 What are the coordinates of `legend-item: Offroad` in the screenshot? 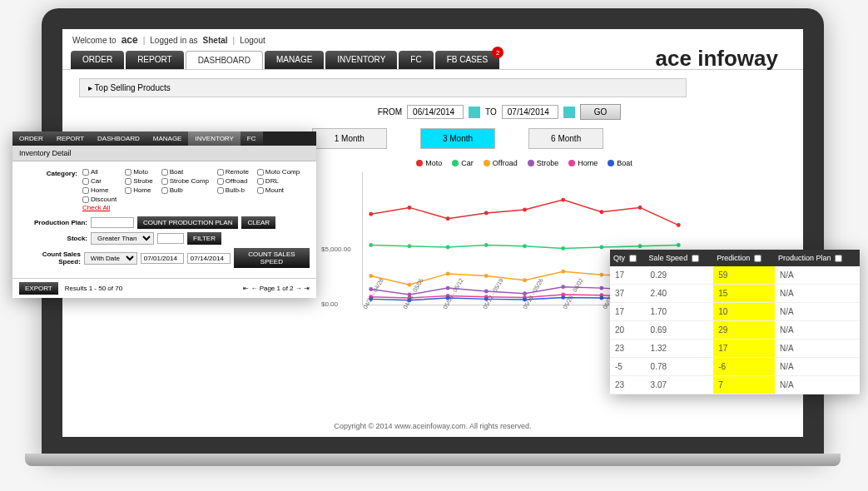 It's located at (501, 163).